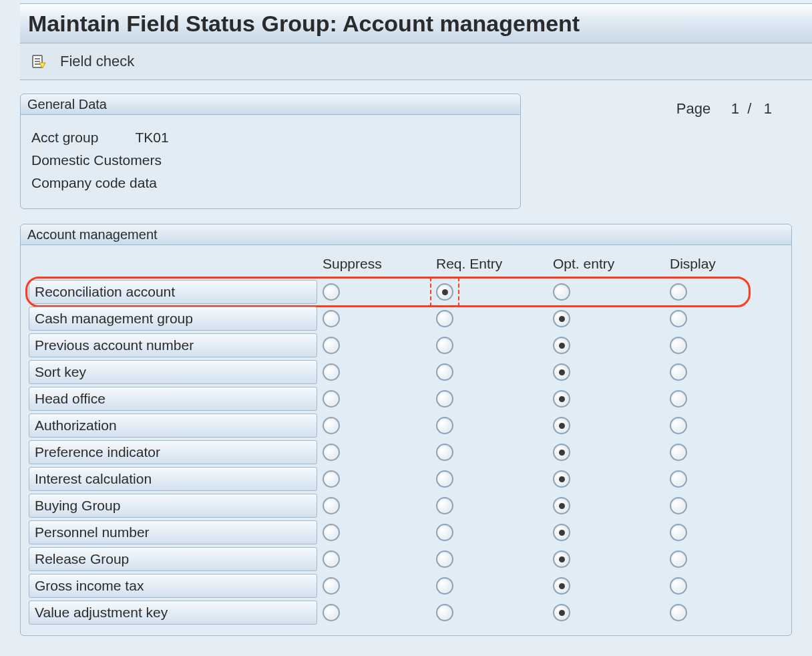 The width and height of the screenshot is (812, 656). Describe the element at coordinates (406, 452) in the screenshot. I see `field-row: Preference indicator` at that location.